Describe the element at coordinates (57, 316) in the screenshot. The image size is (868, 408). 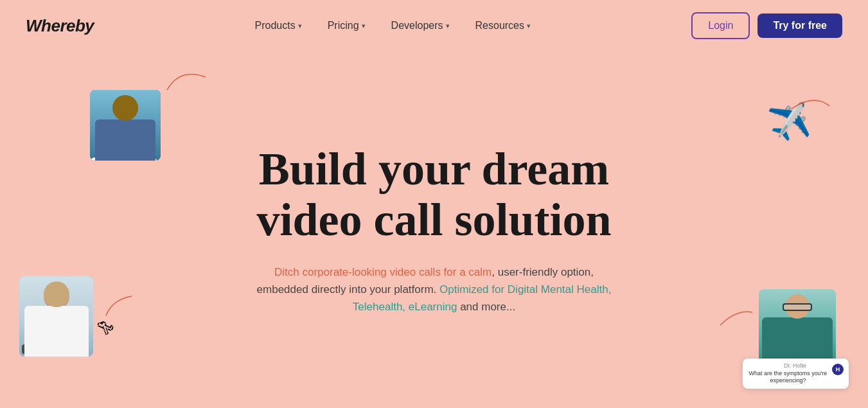
I see `person-card-bottom-left: Akari` at that location.